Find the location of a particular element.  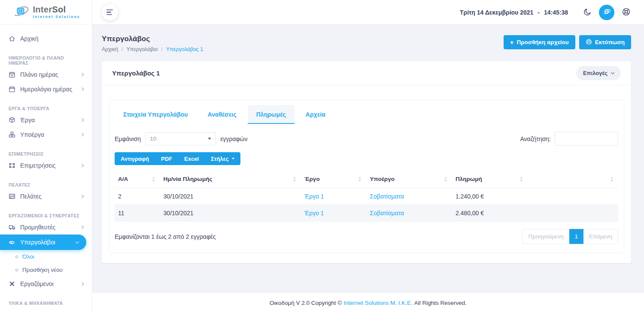

time-label: 14:45:38 is located at coordinates (556, 12).